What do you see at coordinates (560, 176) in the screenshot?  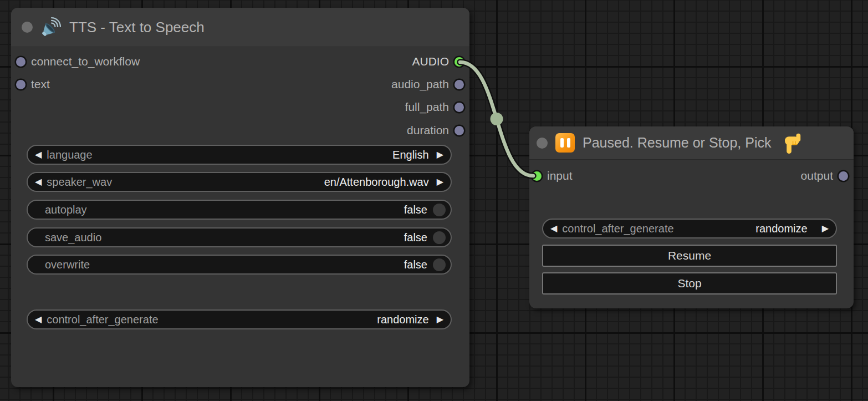 I see `input-slot-label: input` at bounding box center [560, 176].